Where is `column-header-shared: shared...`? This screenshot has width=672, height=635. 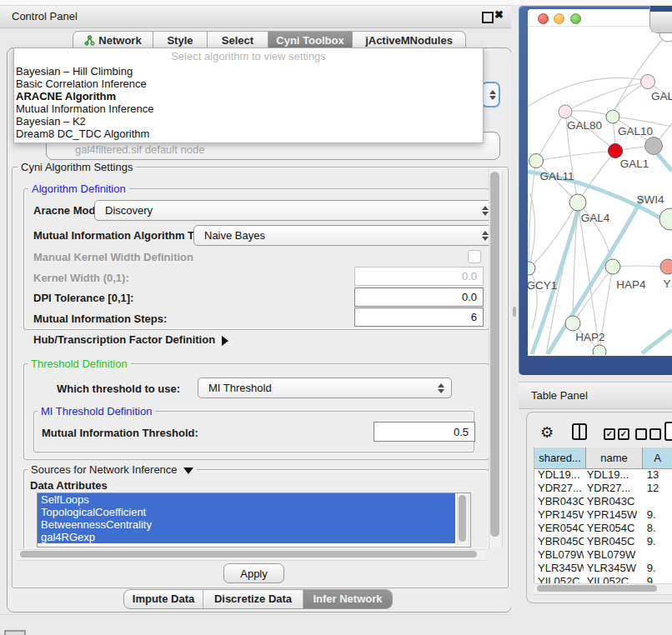
column-header-shared: shared... is located at coordinates (560, 458).